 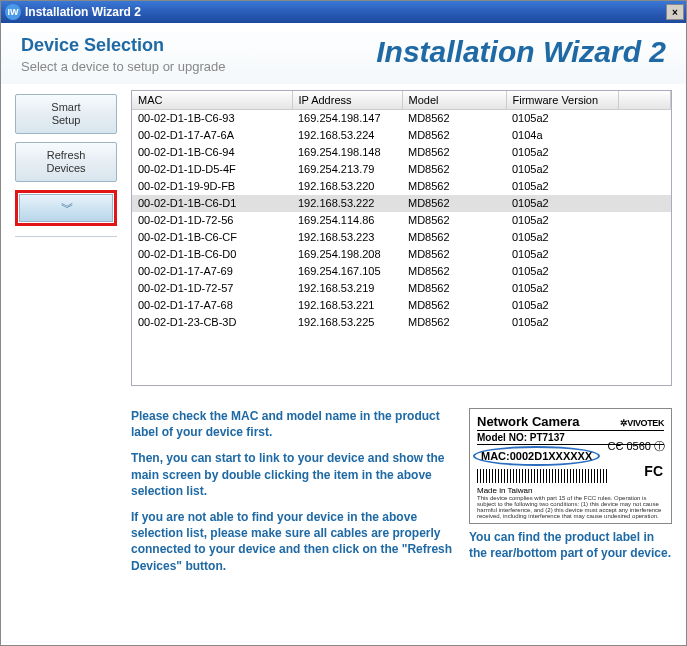 What do you see at coordinates (402, 152) in the screenshot?
I see `table-row: 00-02-D1-1B-C6-94169.254.198.148MD856201…` at bounding box center [402, 152].